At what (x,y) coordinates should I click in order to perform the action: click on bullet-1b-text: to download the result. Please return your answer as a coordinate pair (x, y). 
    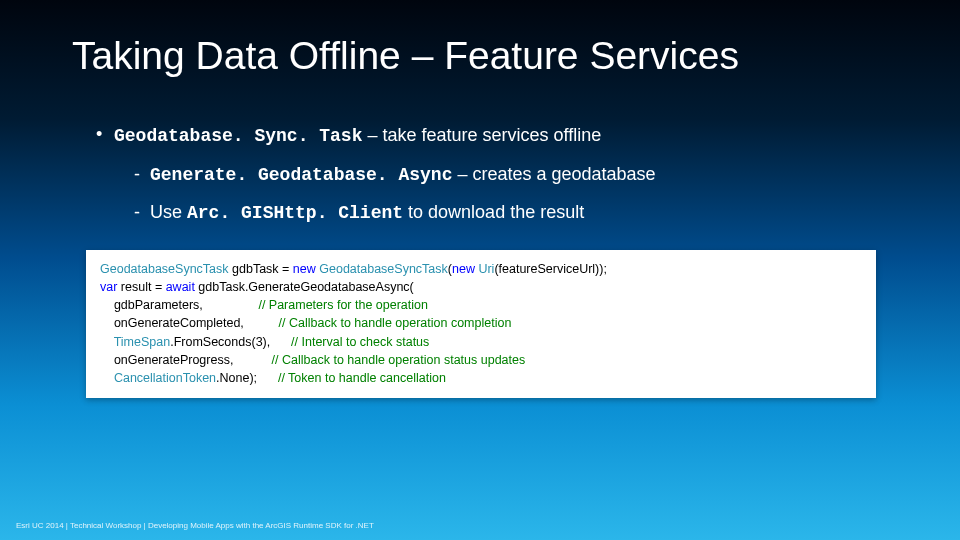
    Looking at the image, I should click on (494, 212).